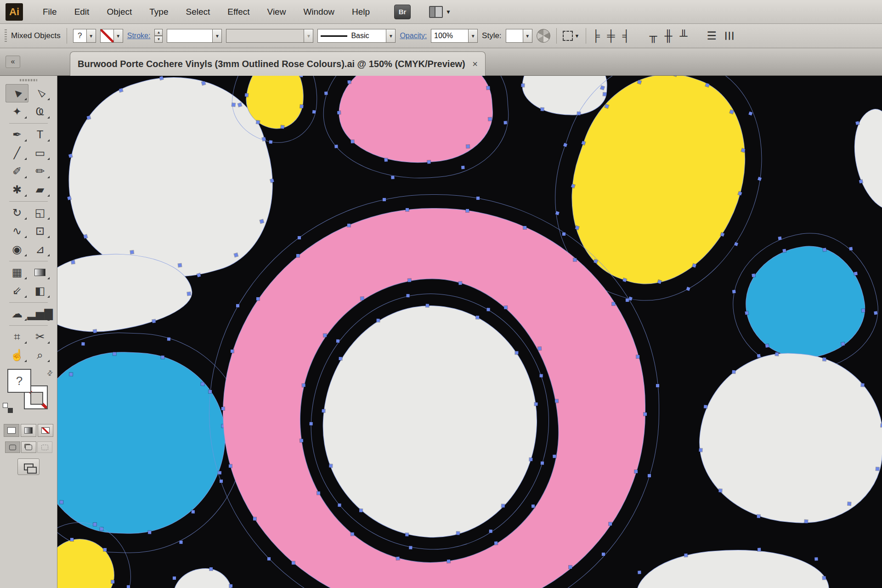  What do you see at coordinates (158, 32) in the screenshot?
I see `stepper-up-icon: ▲` at bounding box center [158, 32].